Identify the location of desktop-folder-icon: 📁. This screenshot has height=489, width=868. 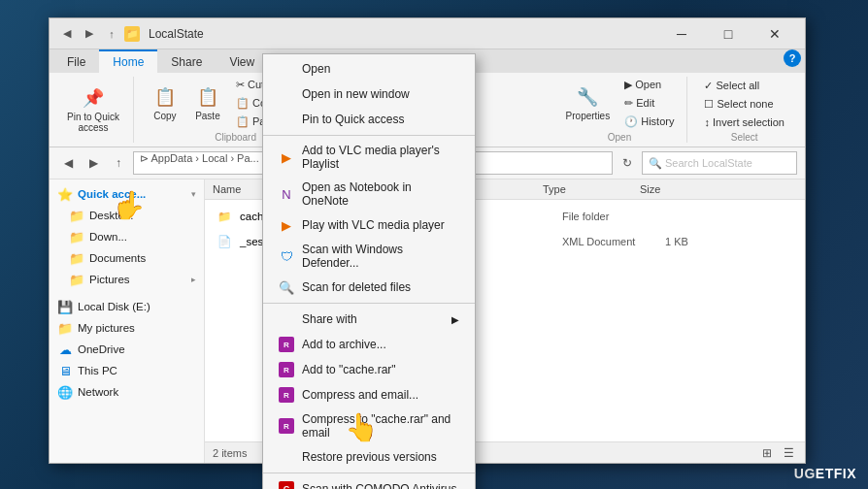
(77, 215).